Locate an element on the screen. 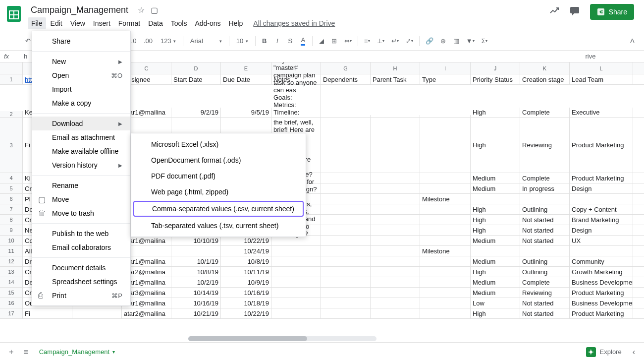 This screenshot has height=361, width=644. cell: Reviewing is located at coordinates (545, 293).